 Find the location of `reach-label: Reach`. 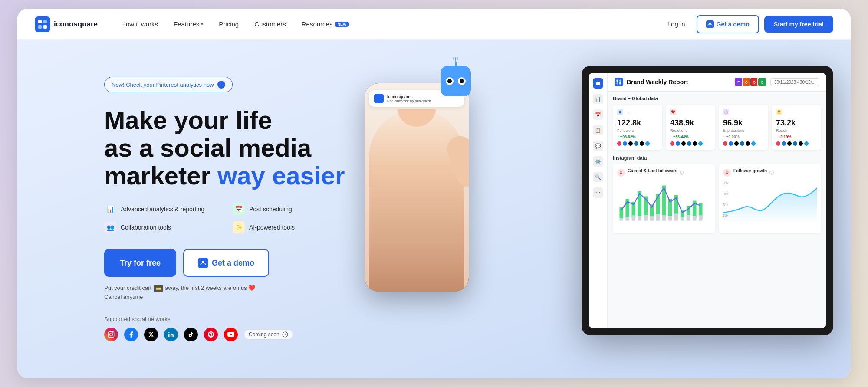

reach-label: Reach is located at coordinates (796, 131).